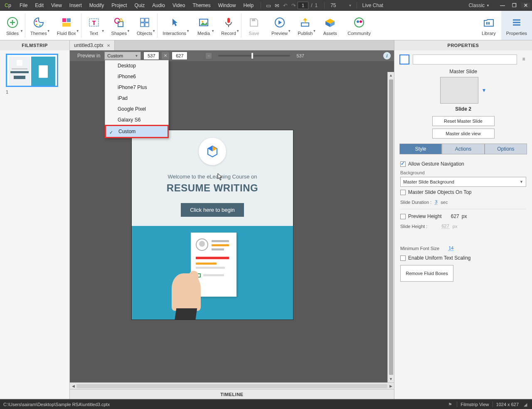 The height and width of the screenshot is (409, 532). What do you see at coordinates (165, 56) in the screenshot?
I see `clear-width-icon: ✕` at bounding box center [165, 56].